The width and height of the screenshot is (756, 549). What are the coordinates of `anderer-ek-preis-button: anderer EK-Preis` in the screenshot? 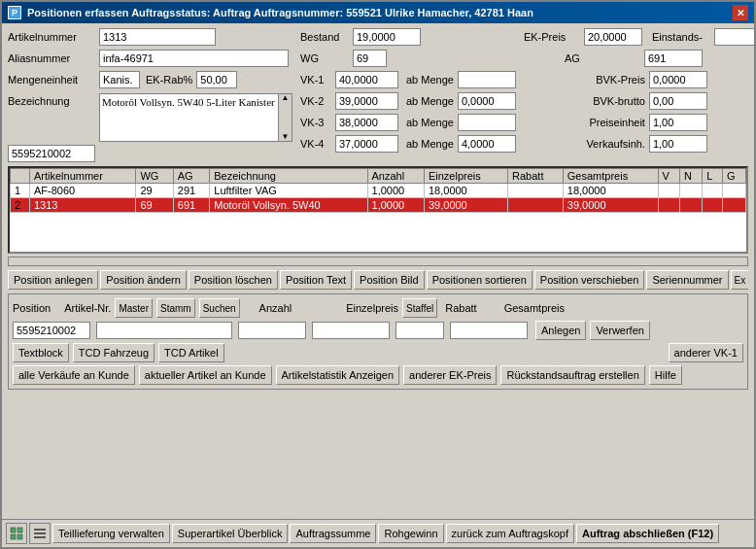 It's located at (450, 375).